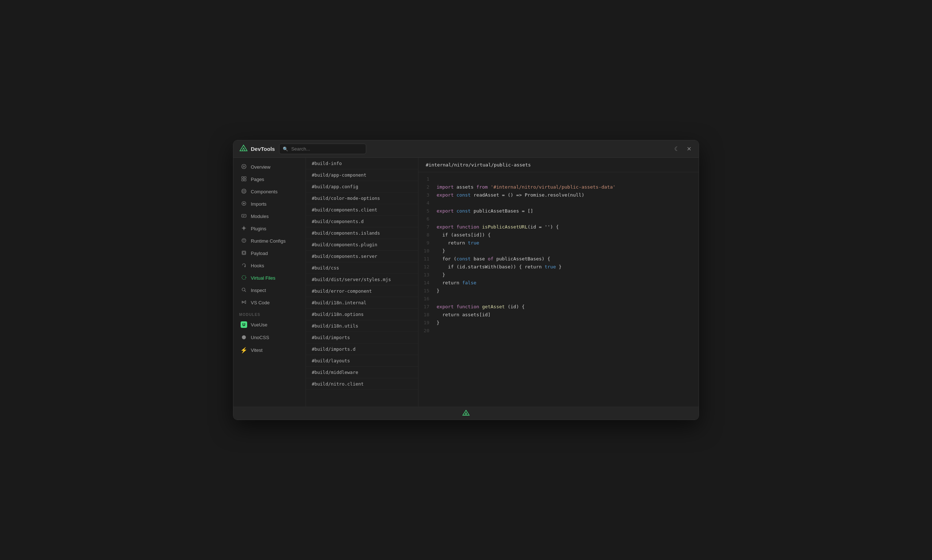 The width and height of the screenshot is (932, 560). What do you see at coordinates (257, 149) in the screenshot?
I see `app-logo: DevTools` at bounding box center [257, 149].